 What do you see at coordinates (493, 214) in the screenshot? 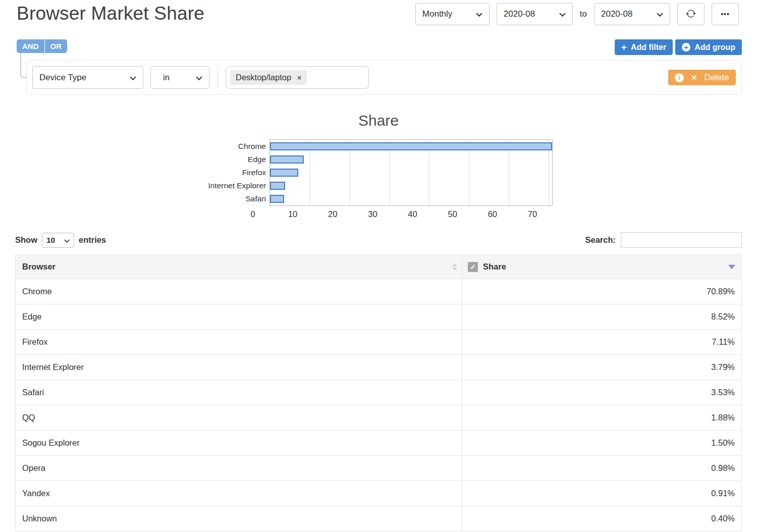
I see `chart-xtick-label: 60` at bounding box center [493, 214].